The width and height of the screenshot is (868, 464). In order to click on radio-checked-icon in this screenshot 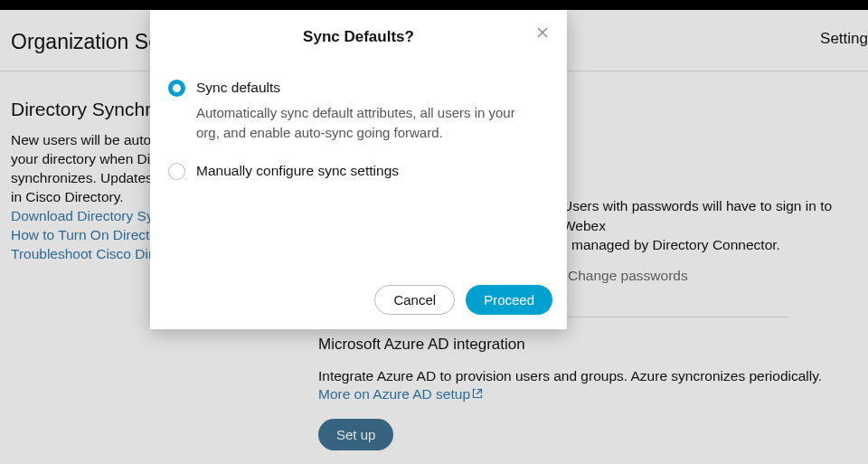, I will do `click(177, 89)`.